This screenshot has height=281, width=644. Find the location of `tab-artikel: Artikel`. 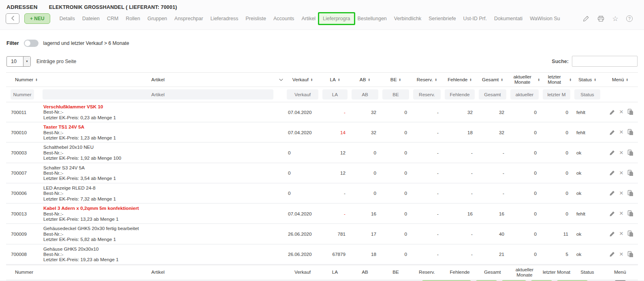

tab-artikel: Artikel is located at coordinates (309, 19).